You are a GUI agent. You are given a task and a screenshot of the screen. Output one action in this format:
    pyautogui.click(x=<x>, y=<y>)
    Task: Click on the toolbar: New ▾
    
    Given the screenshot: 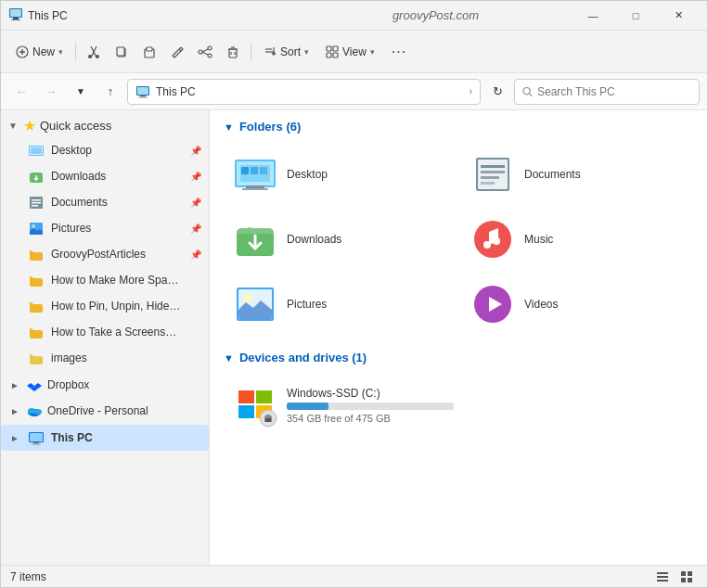 What is the action you would take?
    pyautogui.click(x=354, y=52)
    